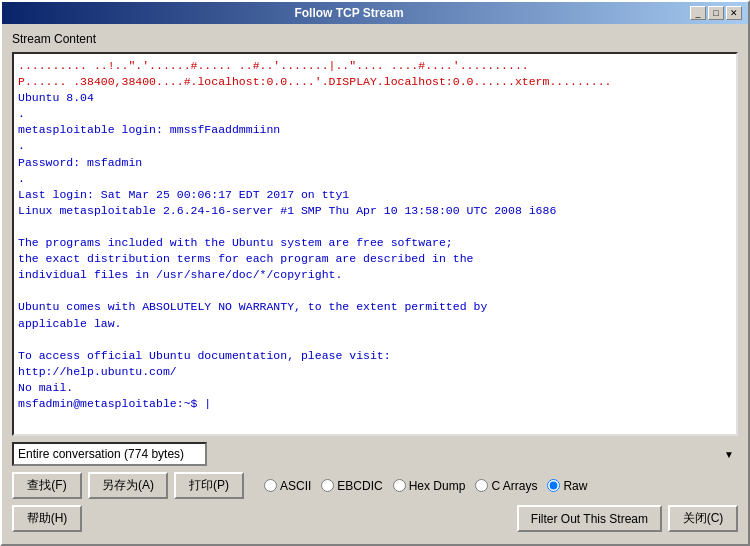 The width and height of the screenshot is (750, 546). What do you see at coordinates (352, 486) in the screenshot?
I see `radio-ebcdic: EBCDIC` at bounding box center [352, 486].